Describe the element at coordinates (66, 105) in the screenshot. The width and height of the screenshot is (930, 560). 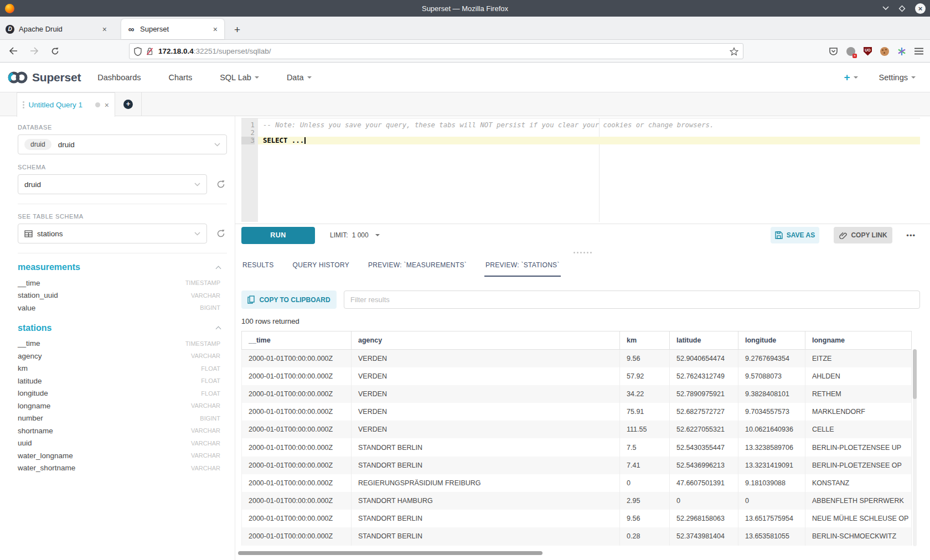
I see `query-tab: Untitled Query 1 ×` at that location.